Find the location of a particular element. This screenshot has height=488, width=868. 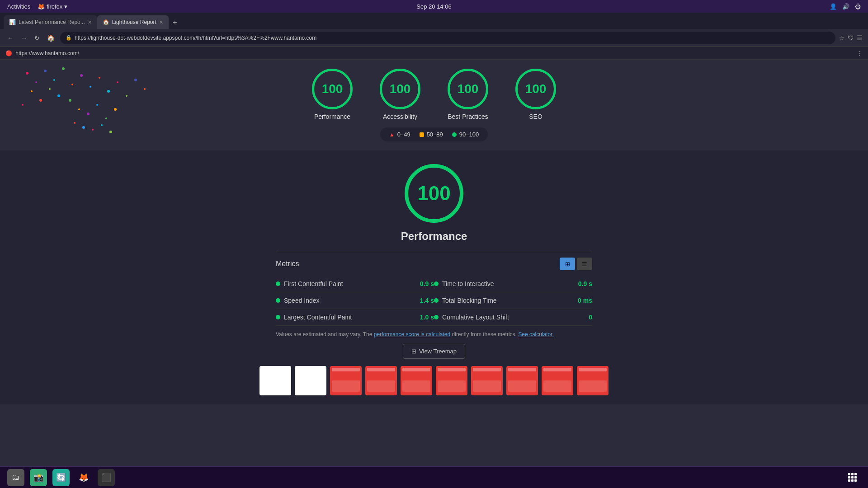

os-bar-time: Sep 20 14:06 is located at coordinates (434, 6).